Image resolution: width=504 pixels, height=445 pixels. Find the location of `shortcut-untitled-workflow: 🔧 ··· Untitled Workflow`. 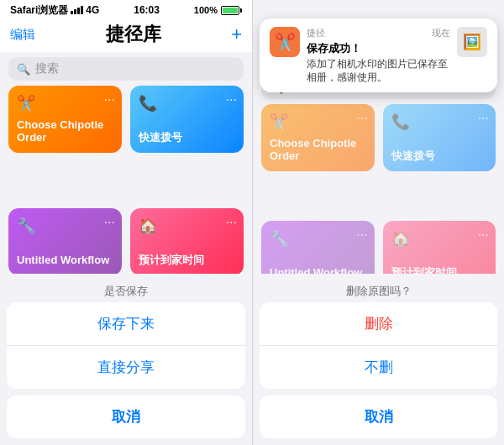

shortcut-untitled-workflow: 🔧 ··· Untitled Workflow is located at coordinates (66, 242).